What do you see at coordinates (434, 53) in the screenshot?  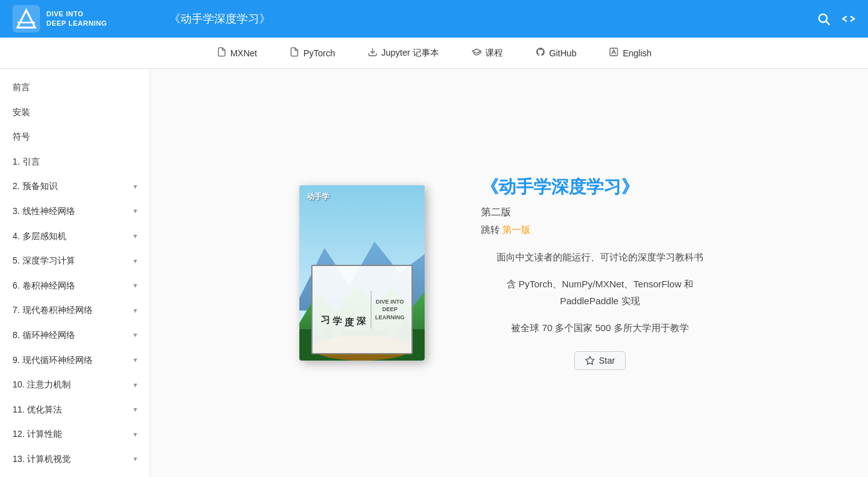 I see `nav-bar: MXNet PyTorch Jupyter 记事本 课程 GitHub Engl…` at bounding box center [434, 53].